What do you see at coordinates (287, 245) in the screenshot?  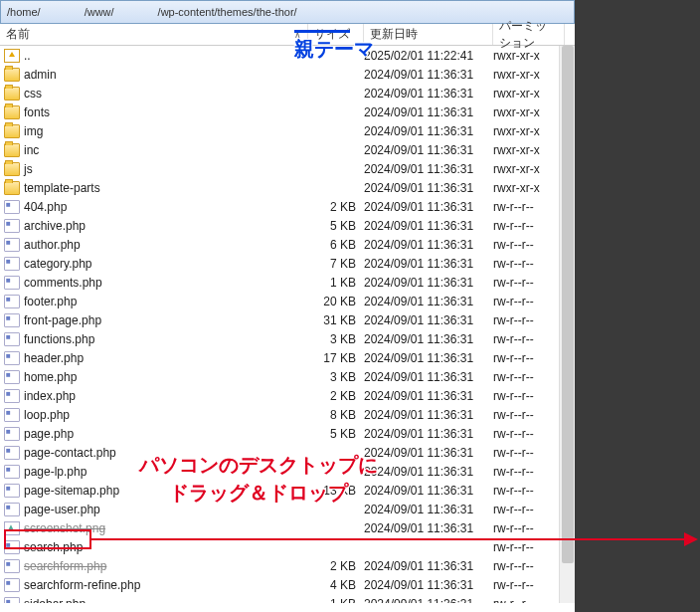 I see `file-row: author.php6 KB2024/09/01 11:36:31rw-r--r…` at bounding box center [287, 245].